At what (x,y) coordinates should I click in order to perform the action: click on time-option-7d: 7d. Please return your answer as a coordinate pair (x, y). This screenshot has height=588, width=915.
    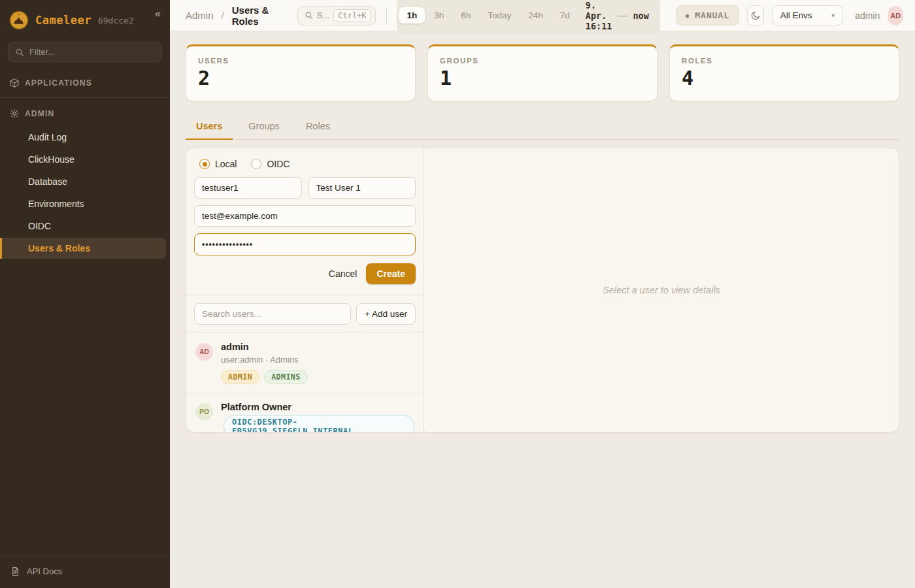
    Looking at the image, I should click on (565, 16).